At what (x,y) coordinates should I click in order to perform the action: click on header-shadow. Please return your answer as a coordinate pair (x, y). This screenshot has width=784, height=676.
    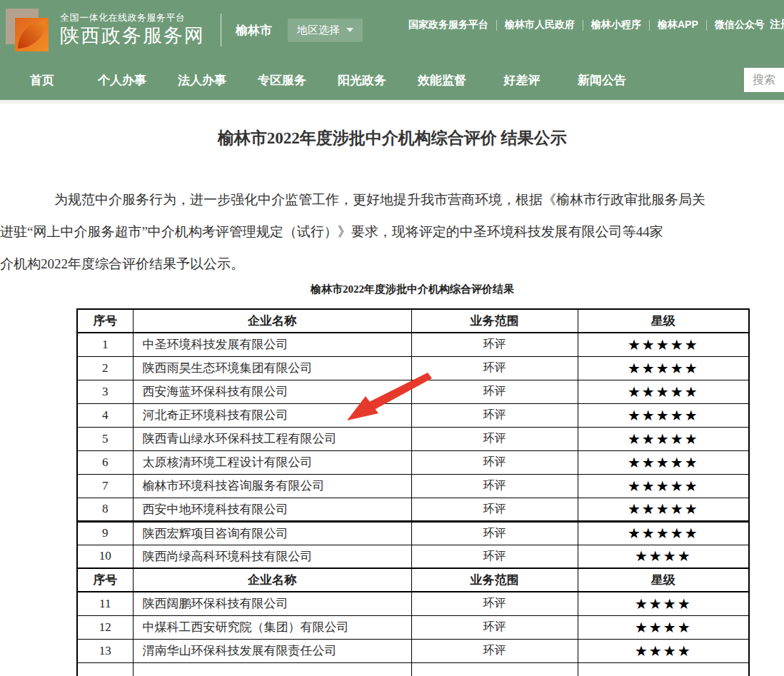
    Looking at the image, I should click on (392, 101).